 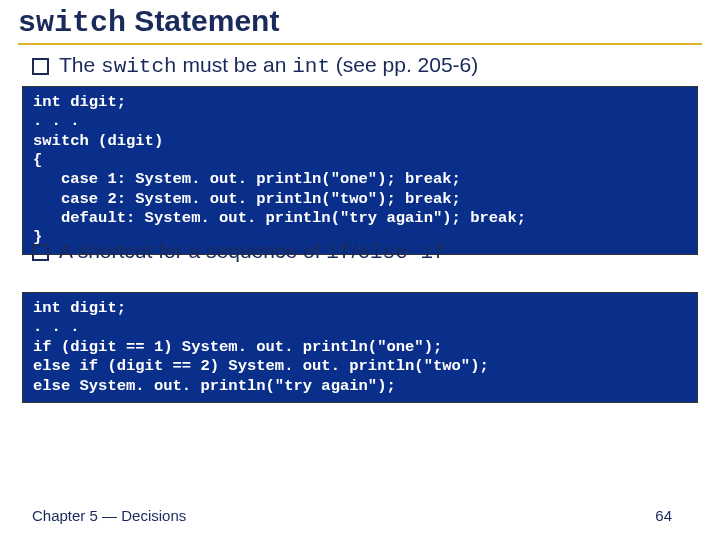 I want to click on bullet-1-pre: The, so click(x=80, y=64).